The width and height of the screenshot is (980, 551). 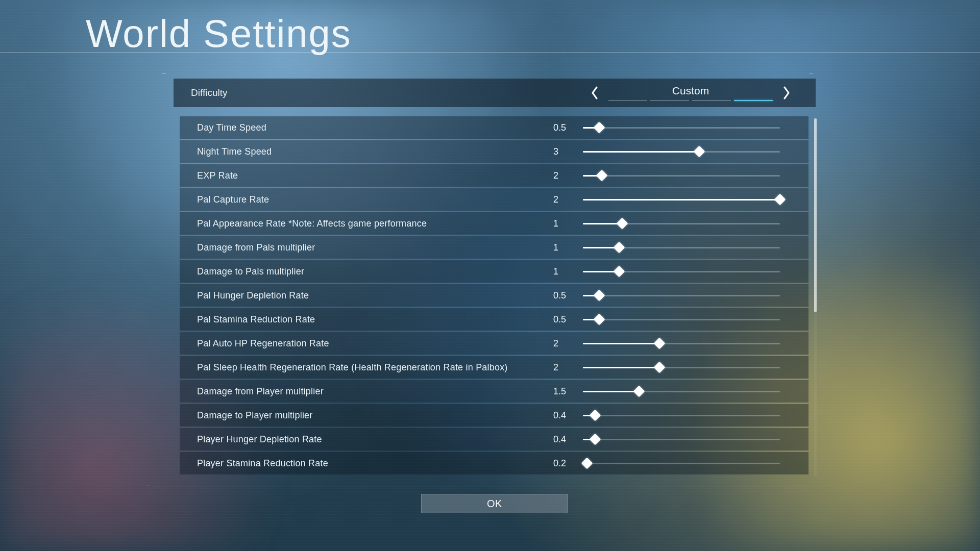 What do you see at coordinates (495, 93) in the screenshot?
I see `difficulty-panel: Difficulty Custom` at bounding box center [495, 93].